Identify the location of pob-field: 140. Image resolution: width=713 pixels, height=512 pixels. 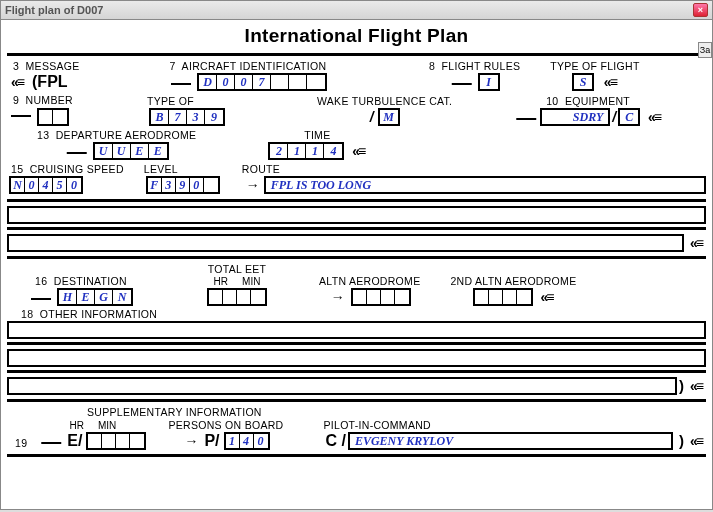
(247, 441).